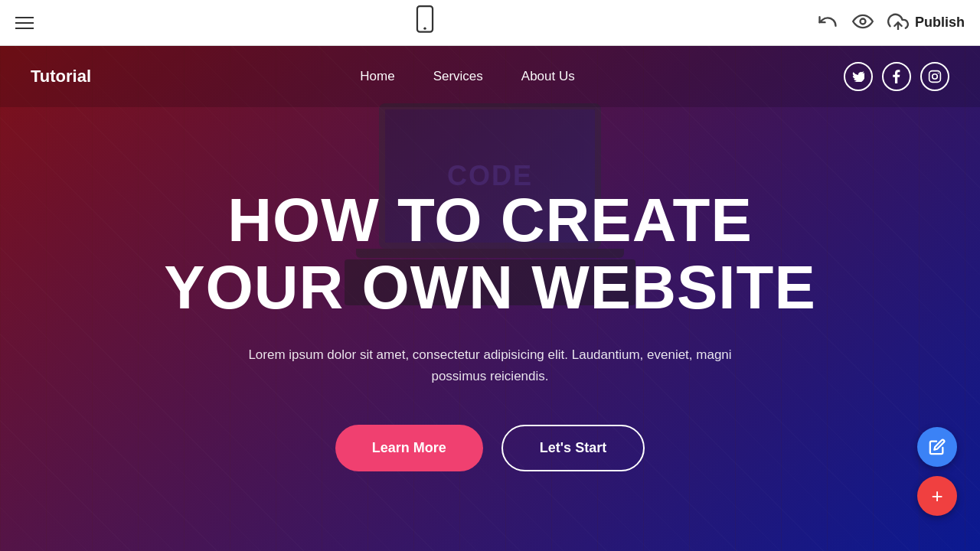 This screenshot has height=551, width=980. What do you see at coordinates (490, 23) in the screenshot?
I see `toolbar: Publish` at bounding box center [490, 23].